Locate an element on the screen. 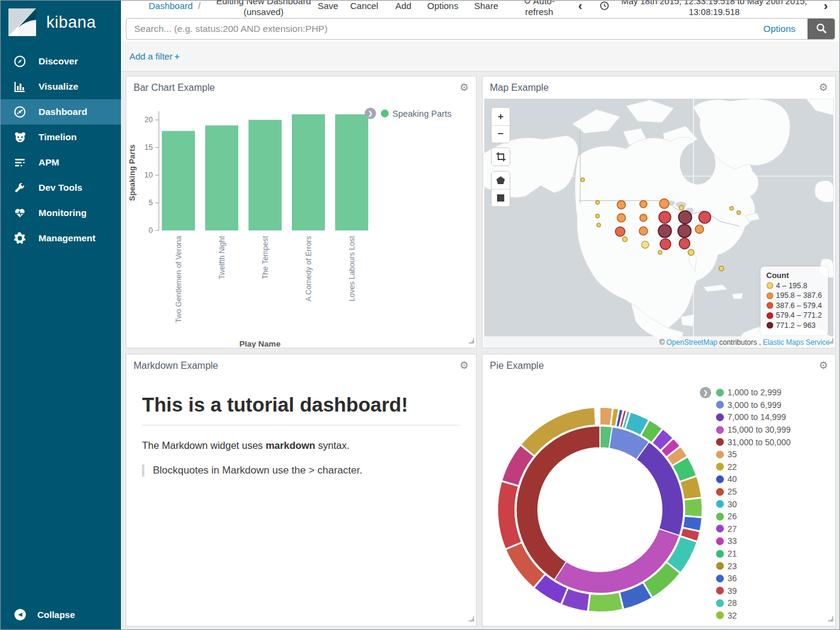 This screenshot has height=630, width=840. sidebar-item-apm: APM is located at coordinates (61, 162).